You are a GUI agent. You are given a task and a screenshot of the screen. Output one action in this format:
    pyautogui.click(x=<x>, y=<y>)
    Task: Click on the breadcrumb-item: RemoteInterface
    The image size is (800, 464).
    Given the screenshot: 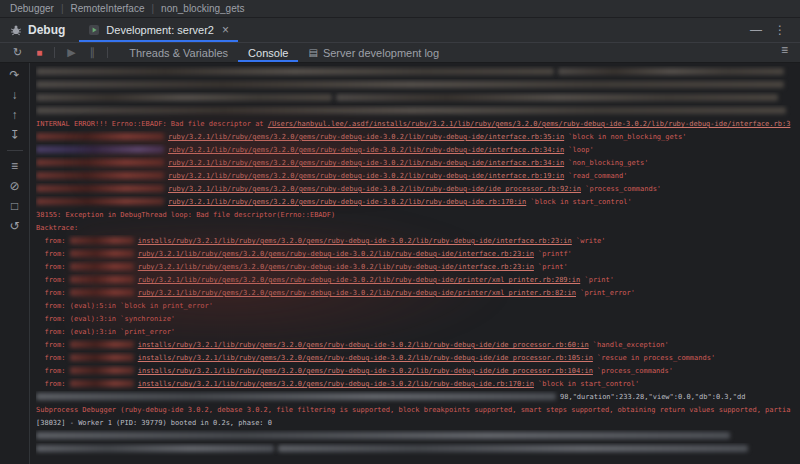 What is the action you would take?
    pyautogui.click(x=108, y=8)
    